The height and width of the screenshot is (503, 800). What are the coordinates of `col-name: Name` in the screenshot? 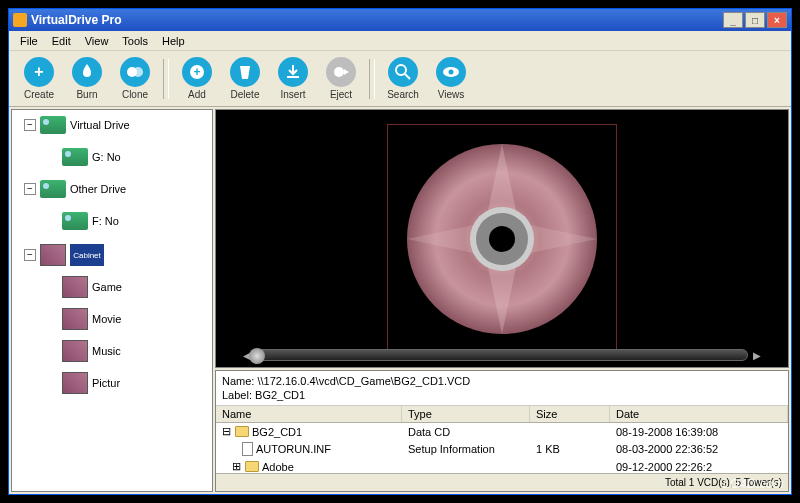 It's located at (309, 414).